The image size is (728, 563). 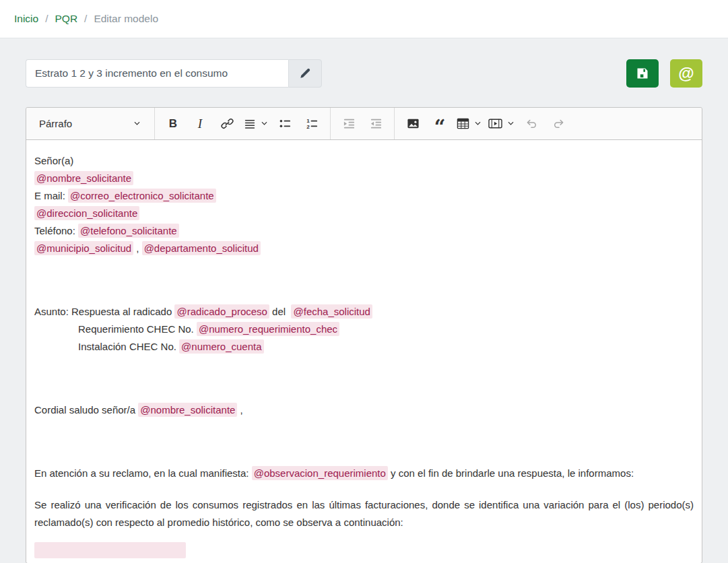 I want to click on numbered-list-icon: 12, so click(x=312, y=124).